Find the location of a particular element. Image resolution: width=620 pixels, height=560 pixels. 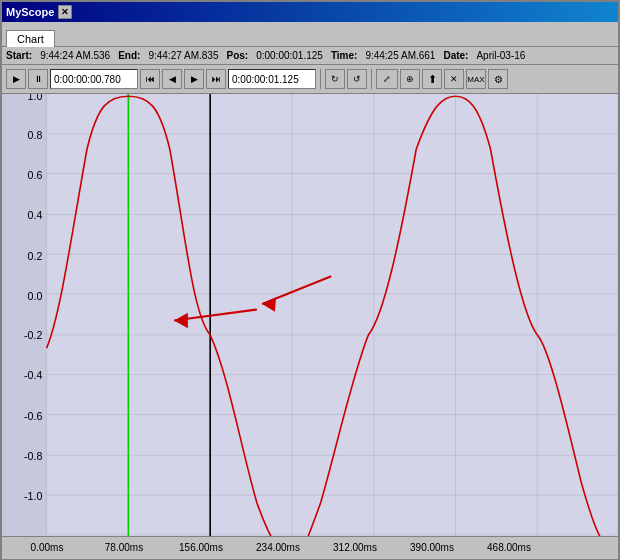

separator1 is located at coordinates (320, 79).